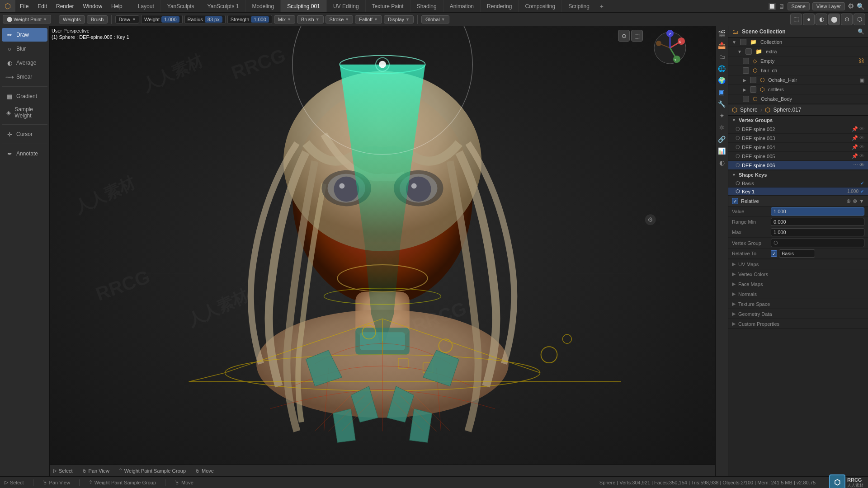 This screenshot has width=868, height=488. I want to click on custom-properties-section: ▶ Custom Properties, so click(798, 324).